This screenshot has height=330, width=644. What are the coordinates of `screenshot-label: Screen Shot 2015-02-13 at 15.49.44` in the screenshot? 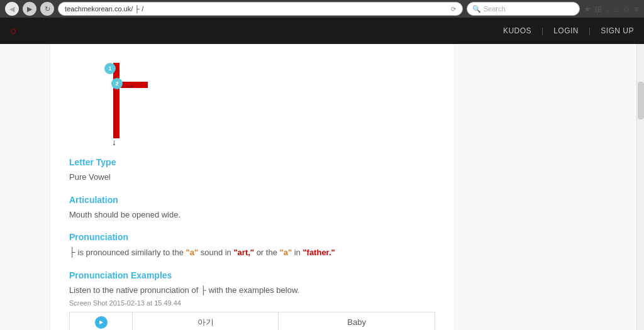 It's located at (252, 303).